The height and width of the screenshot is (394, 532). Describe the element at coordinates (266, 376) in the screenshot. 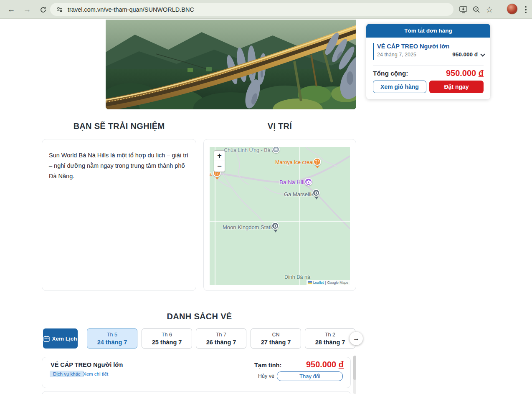

I see `cancel-ticket-label: Hủy vé` at that location.